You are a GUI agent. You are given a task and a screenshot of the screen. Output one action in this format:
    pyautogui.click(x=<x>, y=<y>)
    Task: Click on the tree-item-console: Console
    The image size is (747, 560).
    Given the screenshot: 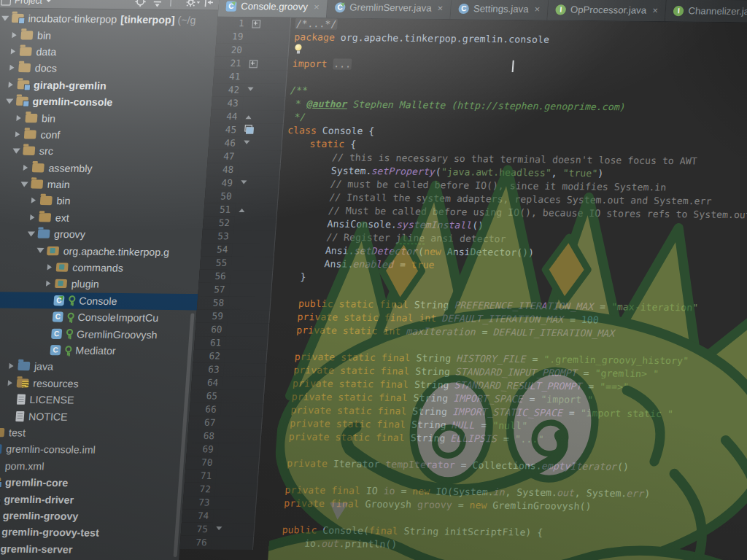 What is the action you would take?
    pyautogui.click(x=99, y=301)
    